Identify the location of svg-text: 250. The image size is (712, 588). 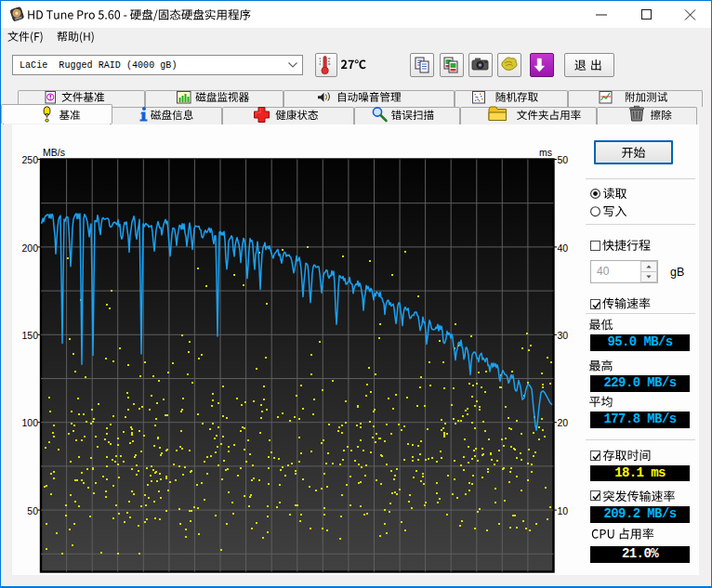
(30, 160).